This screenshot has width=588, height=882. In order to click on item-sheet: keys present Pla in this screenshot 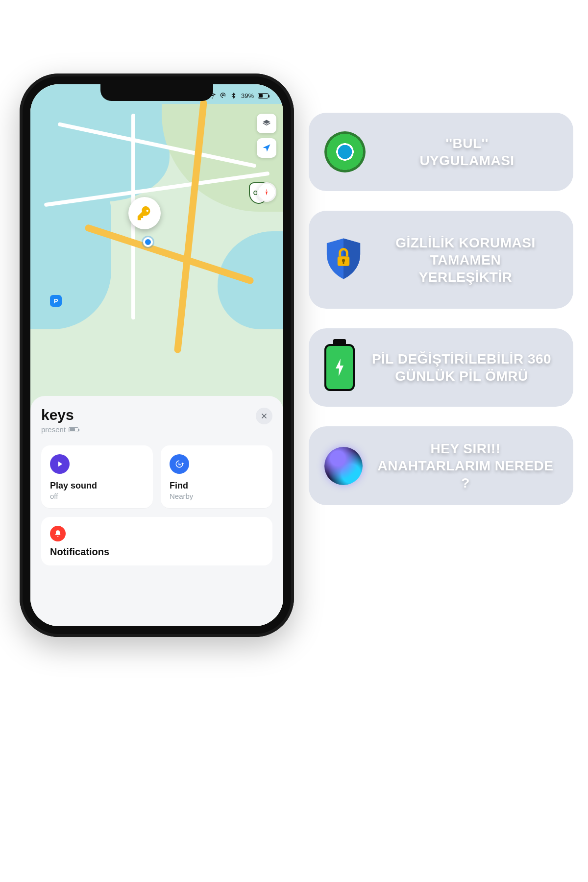, I will do `click(157, 511)`.